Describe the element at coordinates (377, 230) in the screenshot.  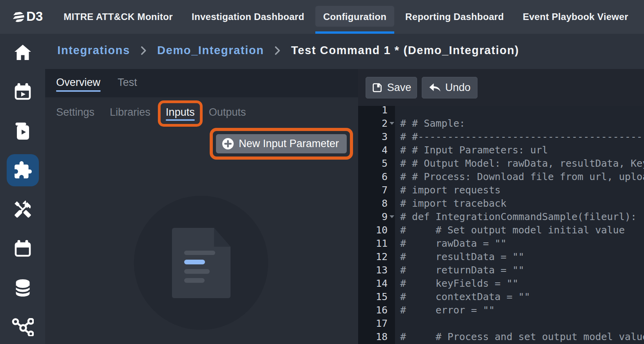
I see `line-number: 10` at that location.